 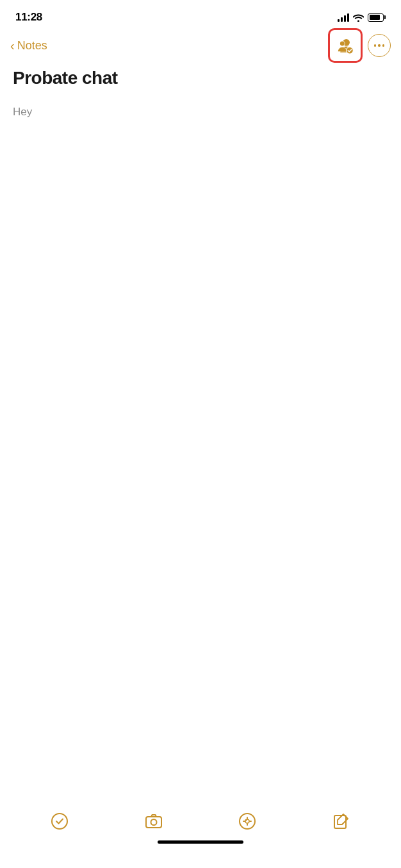 I want to click on markup-button, so click(x=247, y=821).